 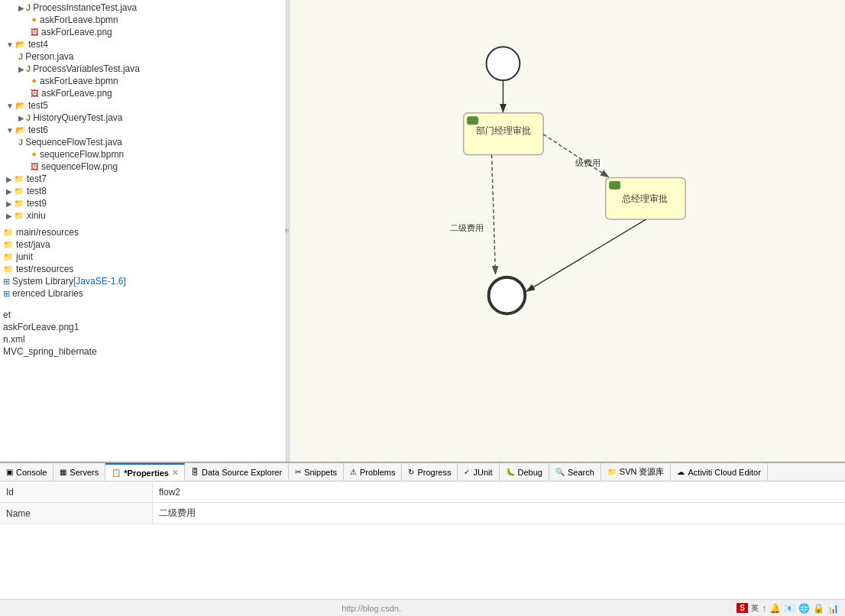 What do you see at coordinates (195, 472) in the screenshot?
I see `datasource-icon: 🗄` at bounding box center [195, 472].